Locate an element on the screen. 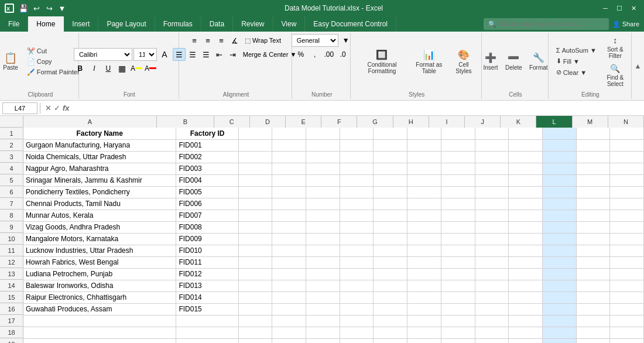 This screenshot has width=644, height=343. cell-C16 is located at coordinates (255, 309).